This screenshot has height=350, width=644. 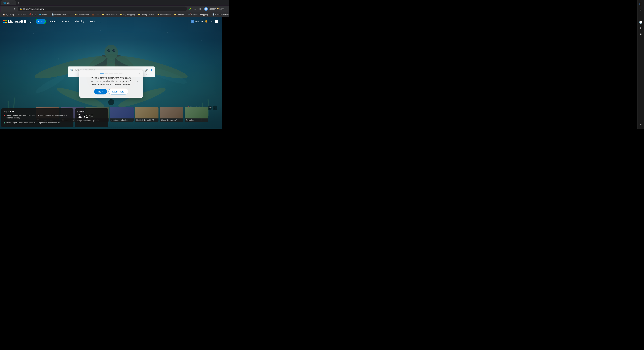 I want to click on forward-button: →, so click(x=10, y=9).